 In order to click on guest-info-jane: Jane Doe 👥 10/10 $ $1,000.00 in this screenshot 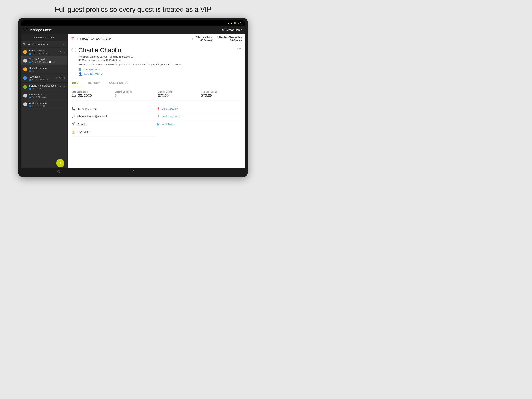, I will do `click(41, 78)`.